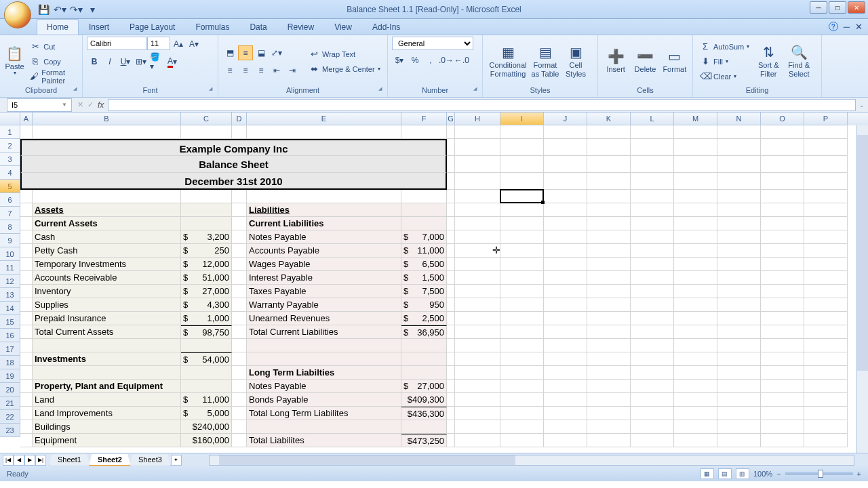 This screenshot has width=868, height=488. What do you see at coordinates (566, 148) in the screenshot?
I see `cell-J2` at bounding box center [566, 148].